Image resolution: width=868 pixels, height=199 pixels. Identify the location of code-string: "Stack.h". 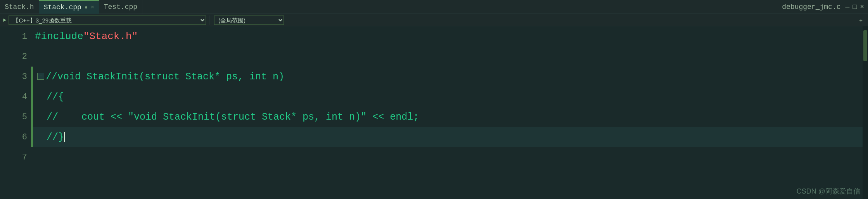
(111, 36).